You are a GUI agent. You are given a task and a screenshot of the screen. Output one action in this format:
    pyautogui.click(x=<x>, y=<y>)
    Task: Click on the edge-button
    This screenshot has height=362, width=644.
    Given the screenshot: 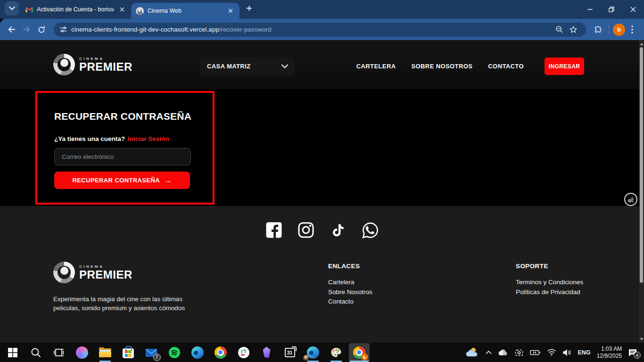 What is the action you would take?
    pyautogui.click(x=198, y=353)
    